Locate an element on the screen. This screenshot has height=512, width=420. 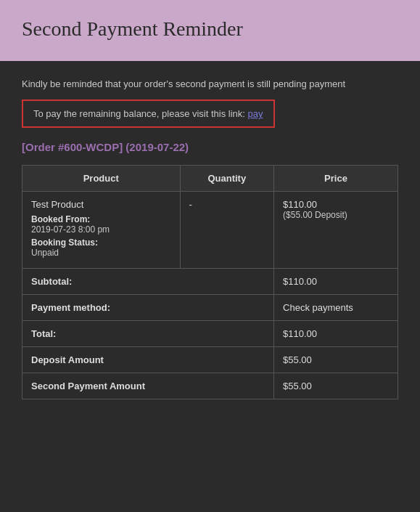
product-cell: Test Product Booked From: 2019-07-23 8:0… is located at coordinates (102, 230).